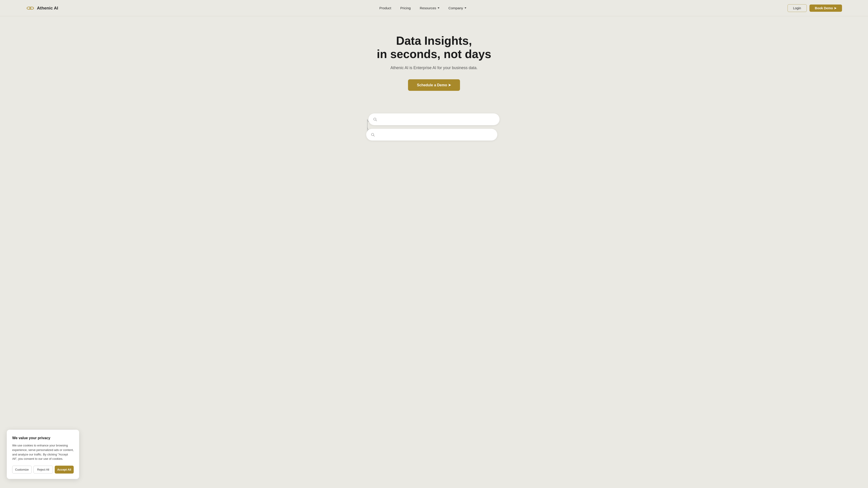 This screenshot has width=868, height=488. Describe the element at coordinates (47, 8) in the screenshot. I see `brand-name: Athenic AI` at that location.